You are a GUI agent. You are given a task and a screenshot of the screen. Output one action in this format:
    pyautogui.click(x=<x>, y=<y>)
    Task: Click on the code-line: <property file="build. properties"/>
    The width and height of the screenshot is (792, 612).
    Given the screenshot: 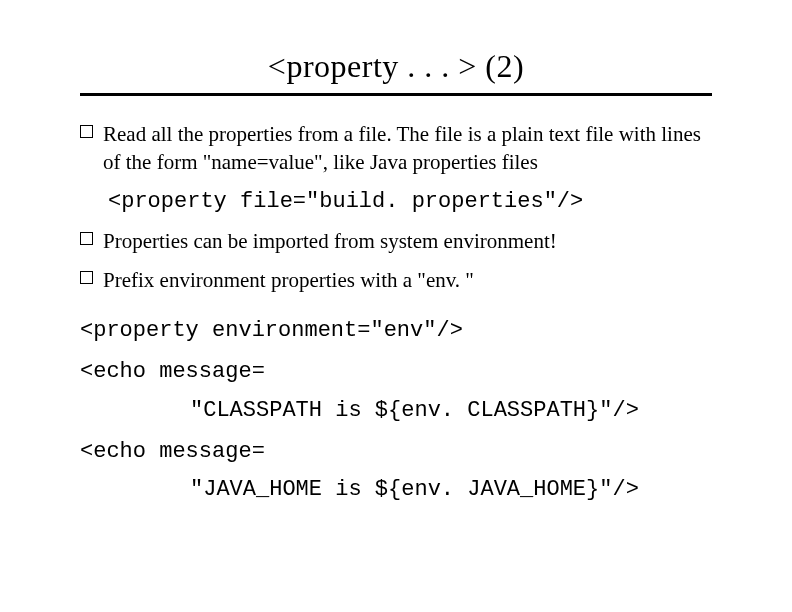 What is the action you would take?
    pyautogui.click(x=410, y=202)
    